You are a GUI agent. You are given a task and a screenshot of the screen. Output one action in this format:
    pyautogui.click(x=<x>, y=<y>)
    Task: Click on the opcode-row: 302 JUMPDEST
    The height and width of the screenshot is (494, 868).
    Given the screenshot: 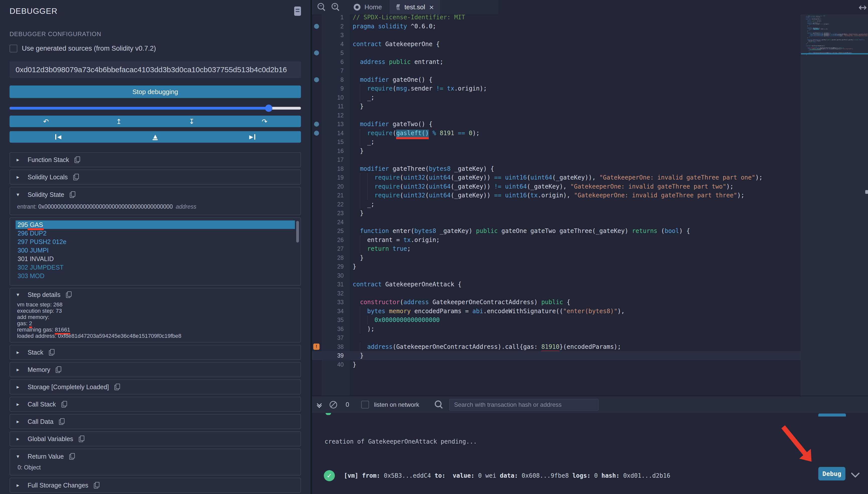 What is the action you would take?
    pyautogui.click(x=156, y=267)
    